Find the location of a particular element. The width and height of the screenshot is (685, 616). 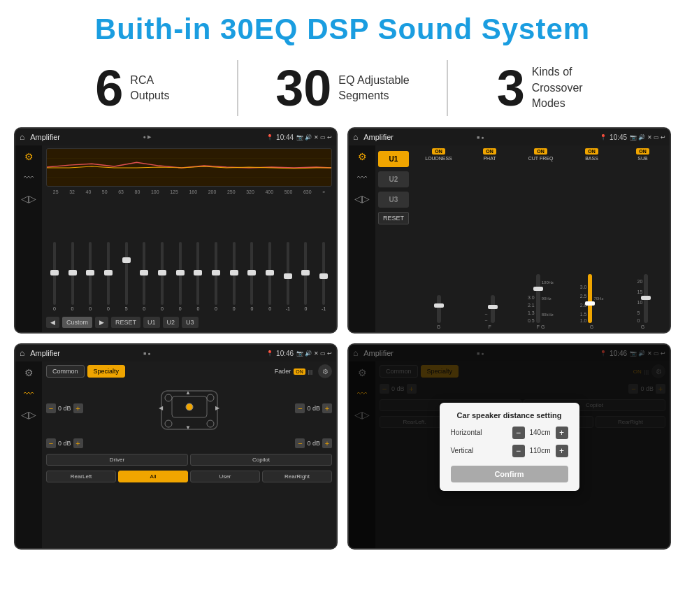

driver-btn: Driver is located at coordinates (117, 460).